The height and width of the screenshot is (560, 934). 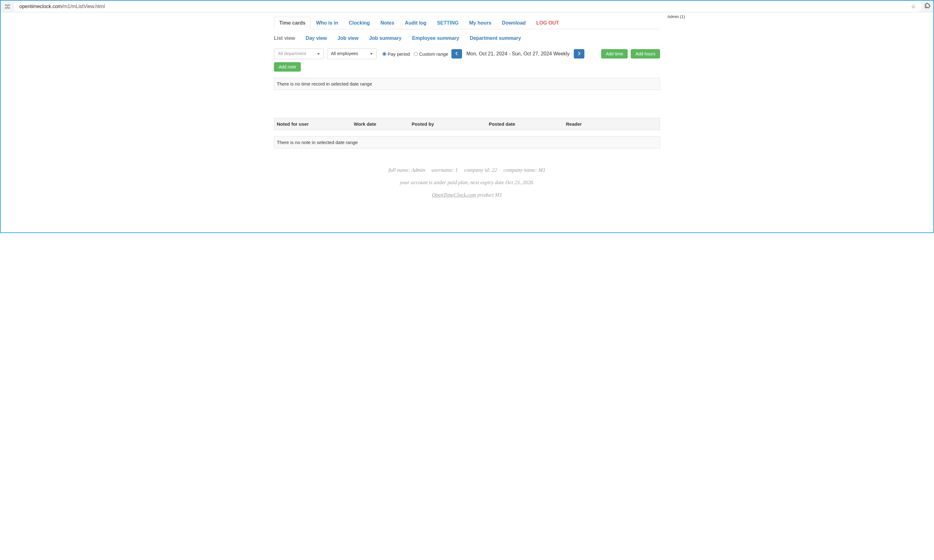 What do you see at coordinates (438, 38) in the screenshot?
I see `subtab-employee-summary: Employee summary` at bounding box center [438, 38].